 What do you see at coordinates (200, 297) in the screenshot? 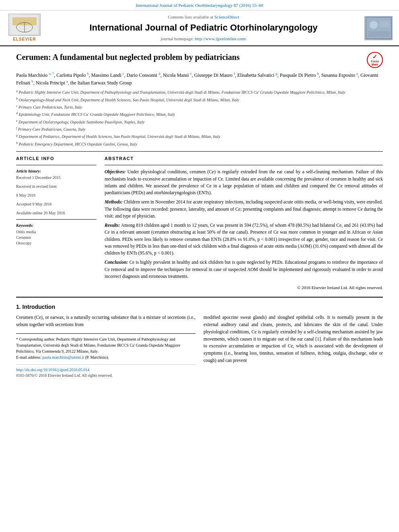
I see `full-divider` at bounding box center [200, 297].